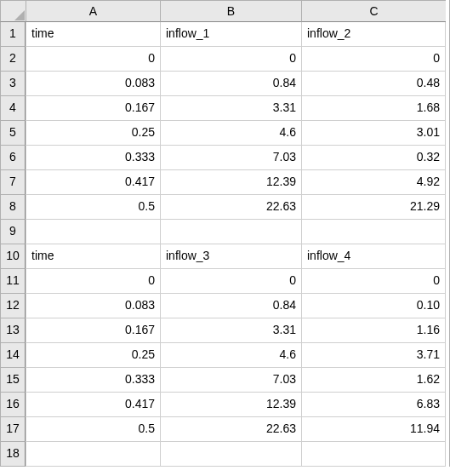  Describe the element at coordinates (373, 158) in the screenshot. I see `cell-C6: 0.32` at that location.